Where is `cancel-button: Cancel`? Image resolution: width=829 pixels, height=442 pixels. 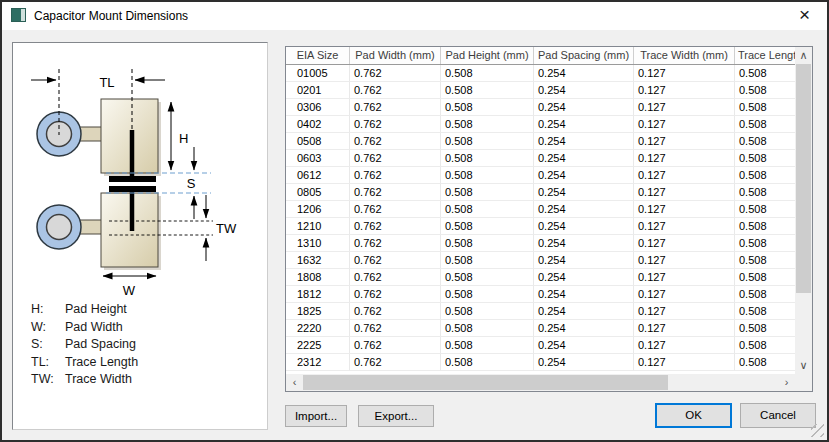
cancel-button: Cancel is located at coordinates (778, 416).